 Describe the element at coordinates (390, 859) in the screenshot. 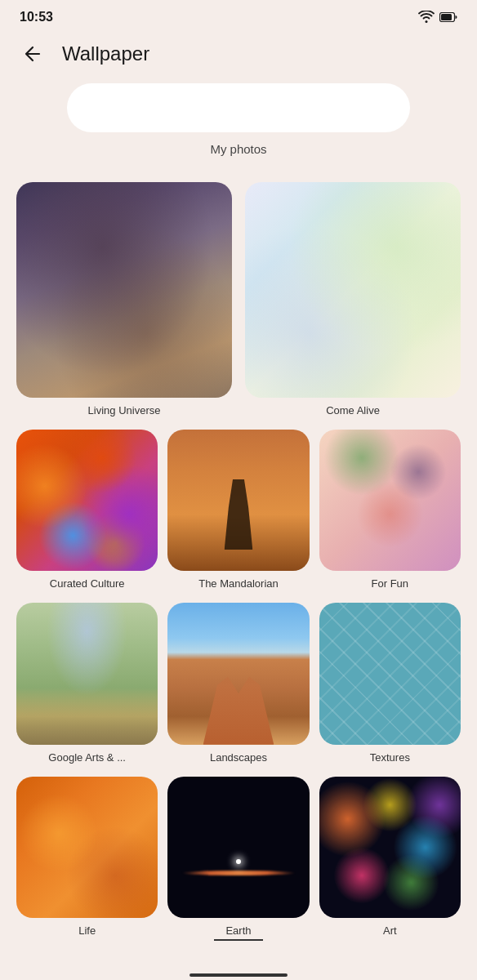

I see `category-art: Art` at that location.